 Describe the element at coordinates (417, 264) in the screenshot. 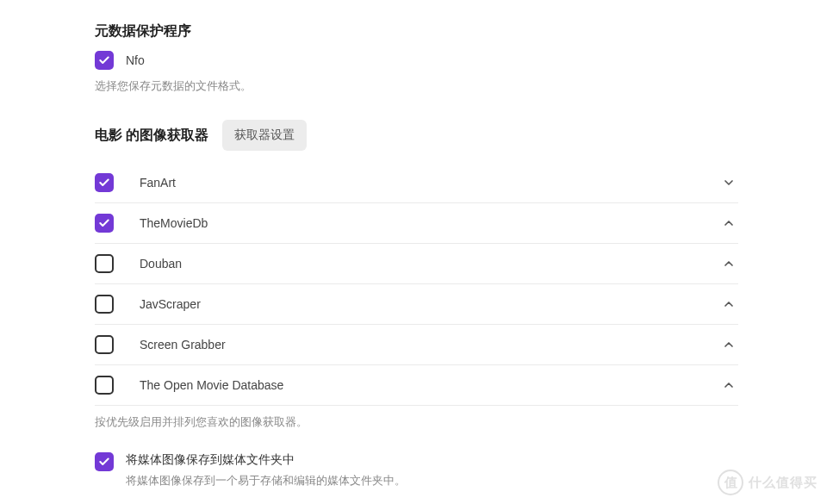

I see `list-item: Douban` at that location.